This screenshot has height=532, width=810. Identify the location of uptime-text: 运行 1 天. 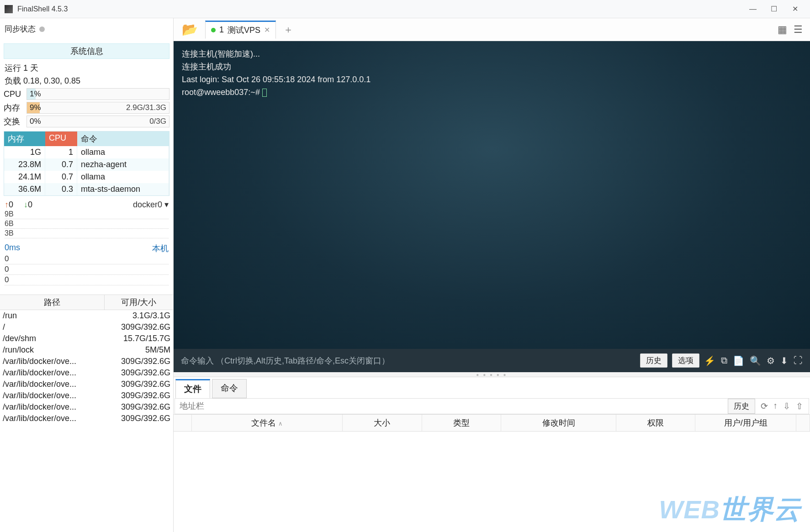
(87, 68).